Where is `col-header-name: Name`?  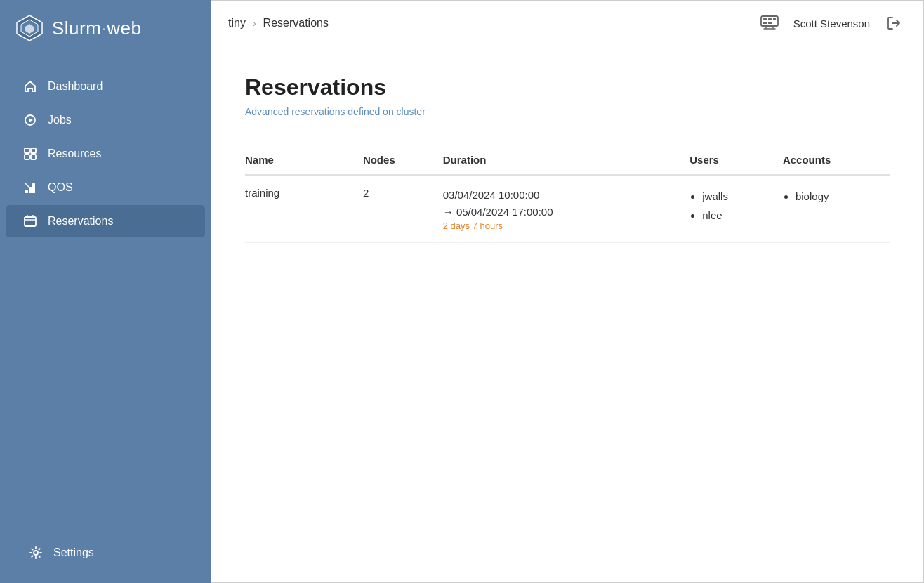
col-header-name: Name is located at coordinates (304, 160).